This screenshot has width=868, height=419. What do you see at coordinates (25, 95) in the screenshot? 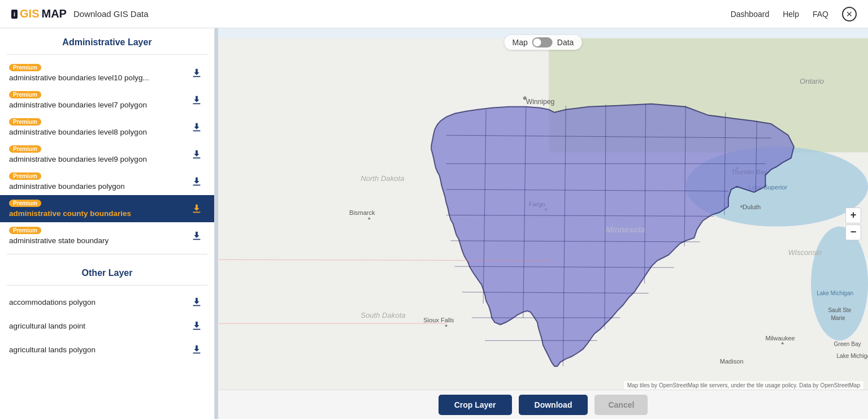
I see `premium-badge-2: Premium` at bounding box center [25, 95].